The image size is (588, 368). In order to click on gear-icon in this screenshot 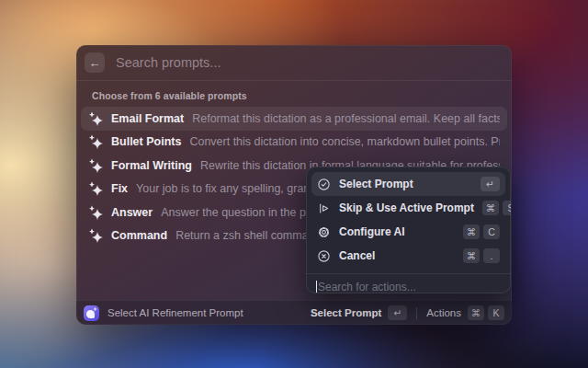, I will do `click(323, 232)`.